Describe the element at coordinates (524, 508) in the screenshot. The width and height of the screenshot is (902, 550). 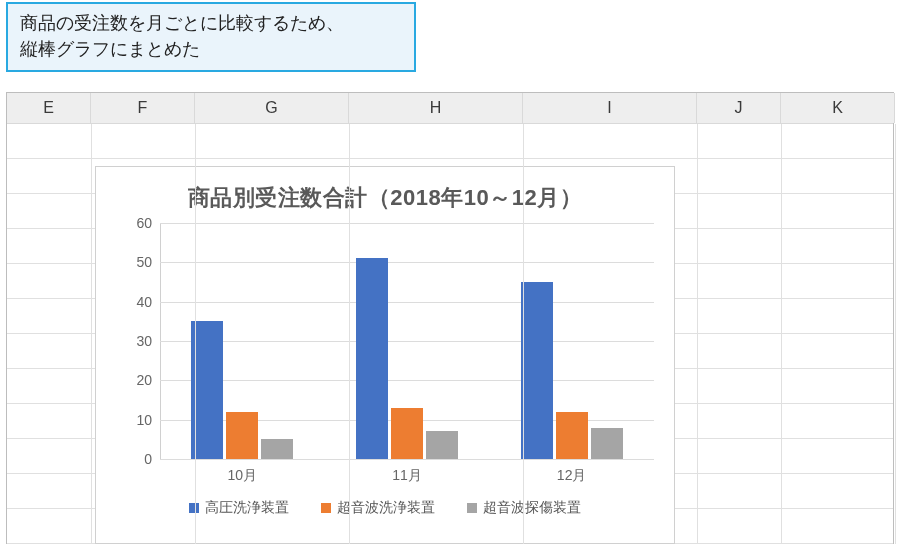
I see `legend-item: 超音波探傷装置` at that location.